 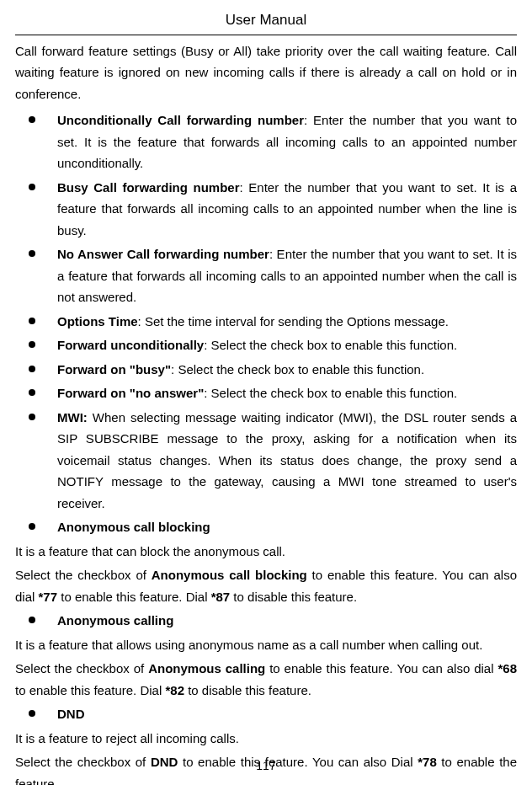 I want to click on section-text: It is a feature that can block the anony…, so click(x=266, y=552).